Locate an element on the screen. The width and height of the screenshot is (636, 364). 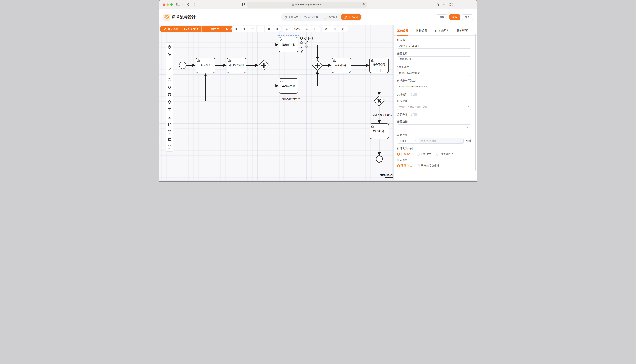
radio-assign-handler: 指定处理人 is located at coordinates (445, 154).